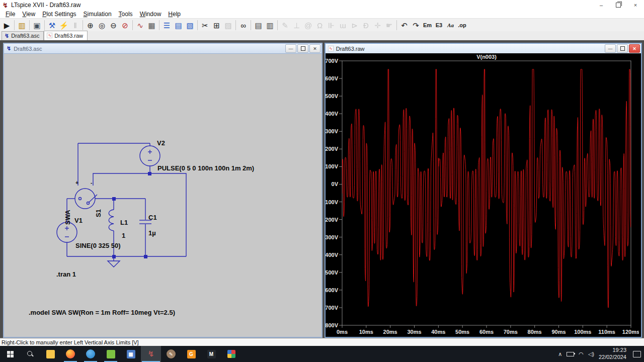  I want to click on taskbar-calculator-icon: ▦, so click(131, 354).